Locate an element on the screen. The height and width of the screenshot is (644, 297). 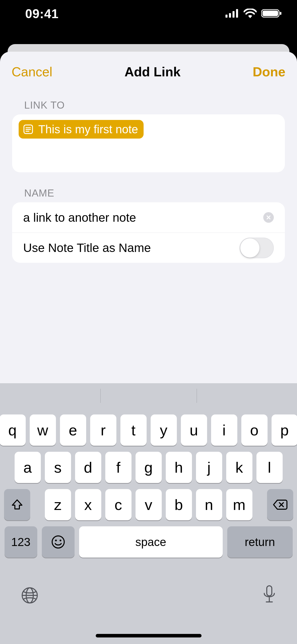
key-n: n is located at coordinates (209, 505).